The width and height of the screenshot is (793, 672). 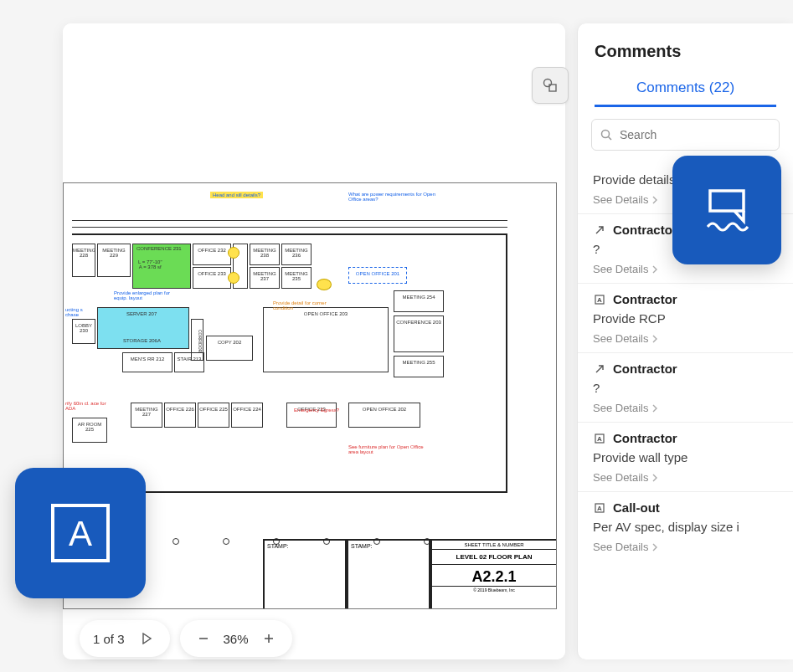 I want to click on room-label: CONFERENCE 231, so click(x=159, y=249).